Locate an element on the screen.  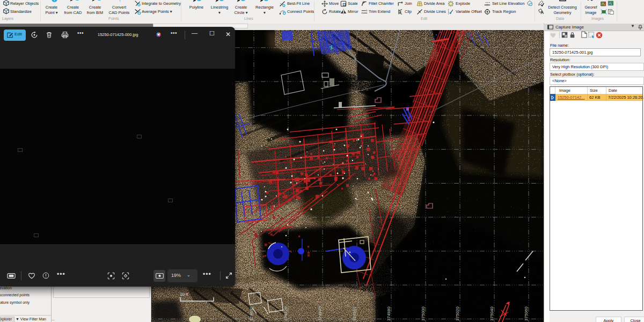
svg-text: 375000 is located at coordinates (423, 313).